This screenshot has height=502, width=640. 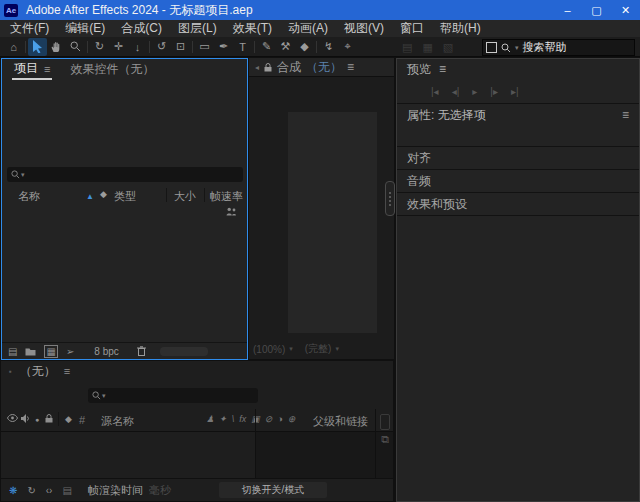 What do you see at coordinates (385, 422) in the screenshot?
I see `column-grabber` at bounding box center [385, 422].